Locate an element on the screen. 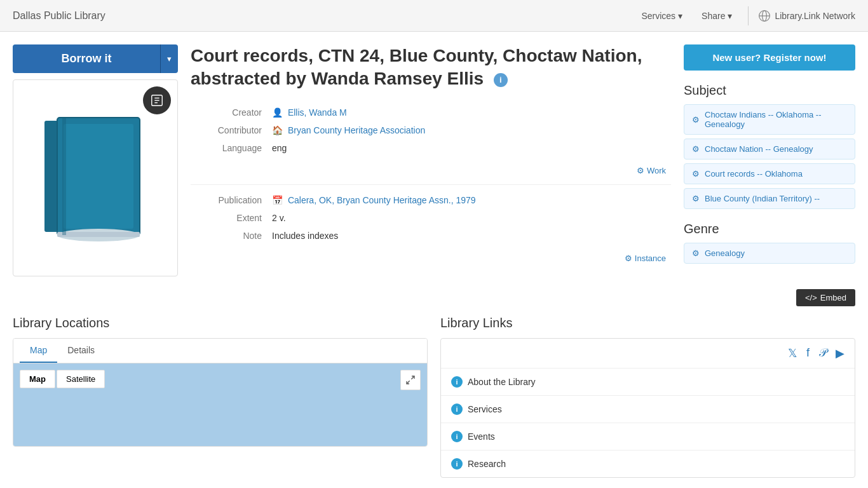 This screenshot has height=488, width=868. genre-title: Genre is located at coordinates (770, 229).